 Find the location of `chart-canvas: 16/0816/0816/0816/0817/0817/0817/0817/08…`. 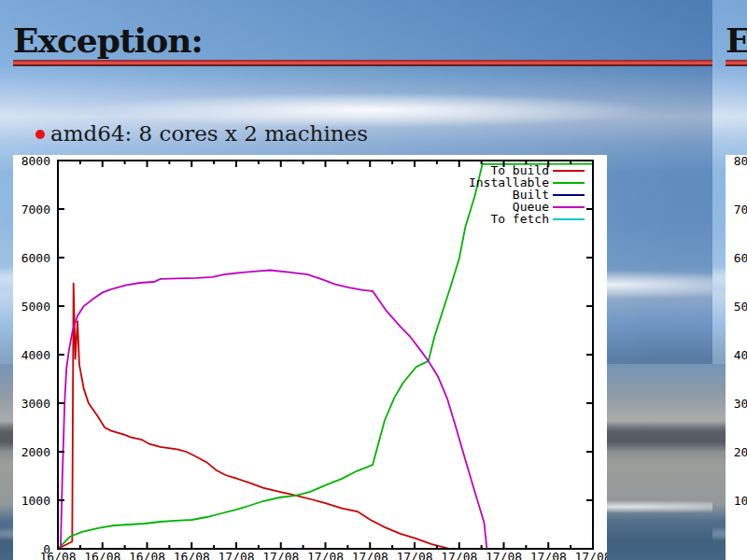

chart-canvas: 16/0816/0816/0816/0817/0817/0817/0817/08… is located at coordinates (736, 357).